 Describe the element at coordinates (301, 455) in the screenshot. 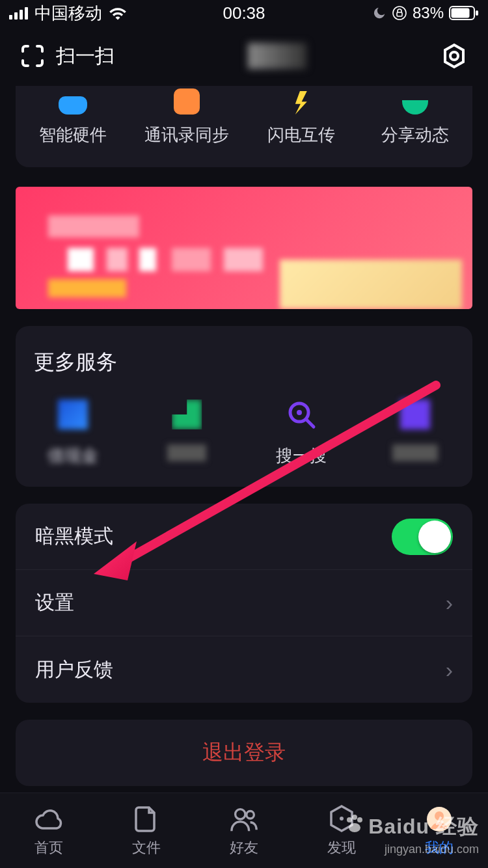

I see `service-label: 搜一搜` at that location.